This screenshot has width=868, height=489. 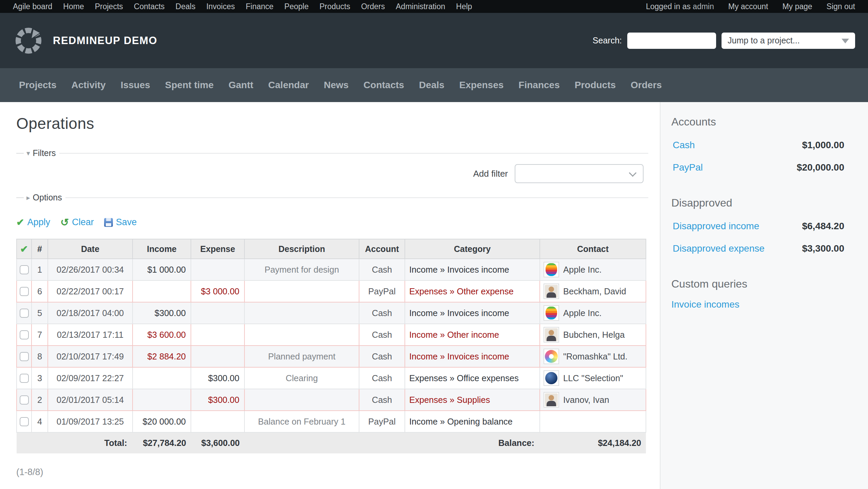 What do you see at coordinates (40, 378) in the screenshot?
I see `operation-id: 3` at bounding box center [40, 378].